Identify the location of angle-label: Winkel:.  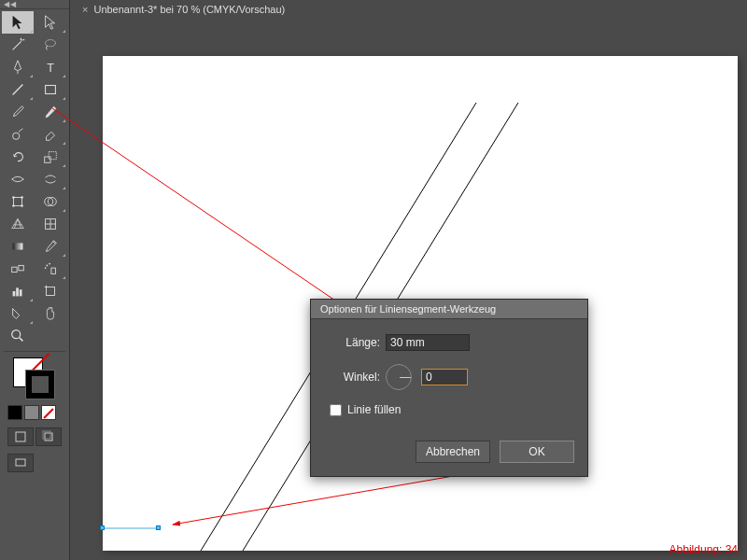
(352, 377).